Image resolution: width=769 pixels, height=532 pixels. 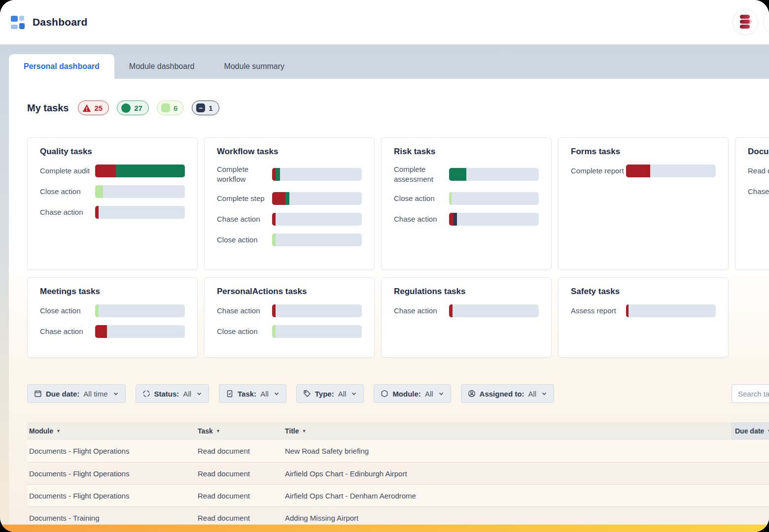 What do you see at coordinates (171, 108) in the screenshot?
I see `badge-upcoming: 6` at bounding box center [171, 108].